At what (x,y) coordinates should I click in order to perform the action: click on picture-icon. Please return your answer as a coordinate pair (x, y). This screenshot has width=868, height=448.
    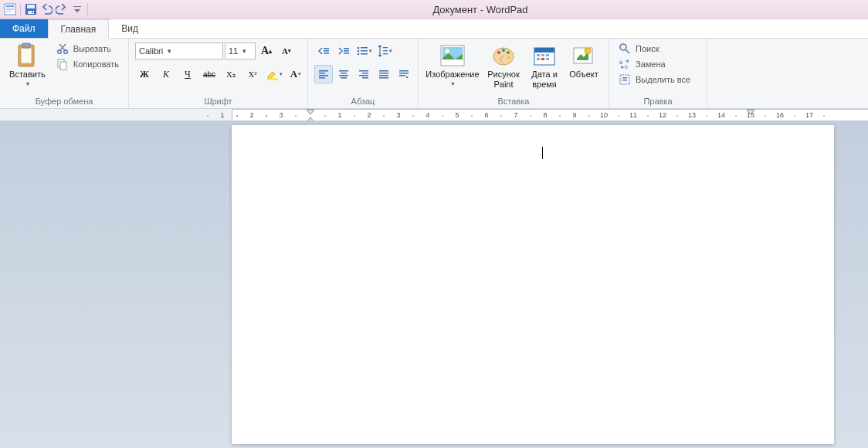
    Looking at the image, I should click on (453, 56).